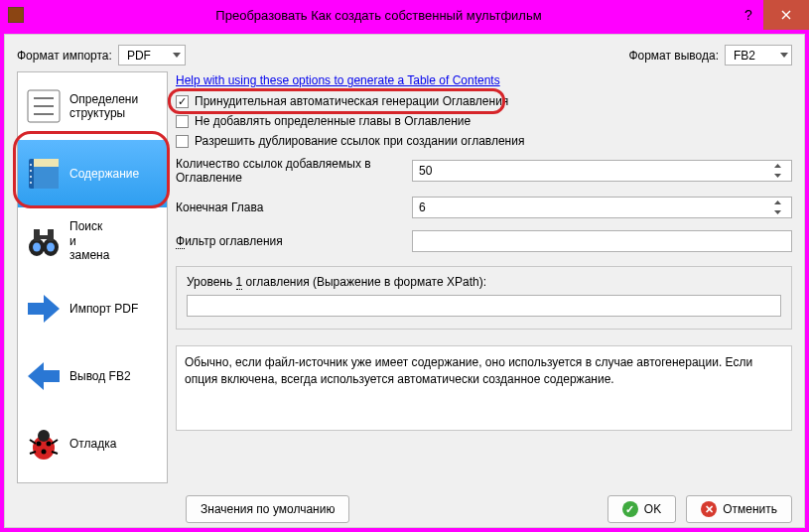 This screenshot has height=532, width=809. Describe the element at coordinates (750, 509) in the screenshot. I see `cancel-label: Отменить` at that location.